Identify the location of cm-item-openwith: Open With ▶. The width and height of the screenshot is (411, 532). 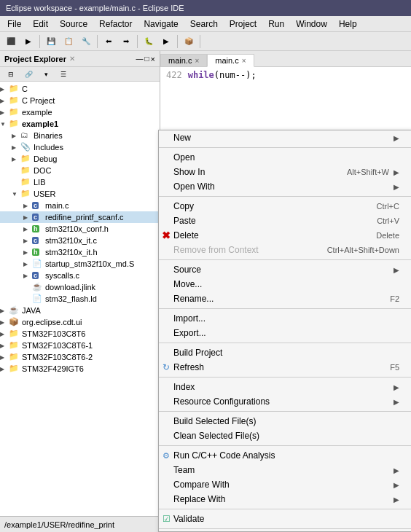
(285, 187).